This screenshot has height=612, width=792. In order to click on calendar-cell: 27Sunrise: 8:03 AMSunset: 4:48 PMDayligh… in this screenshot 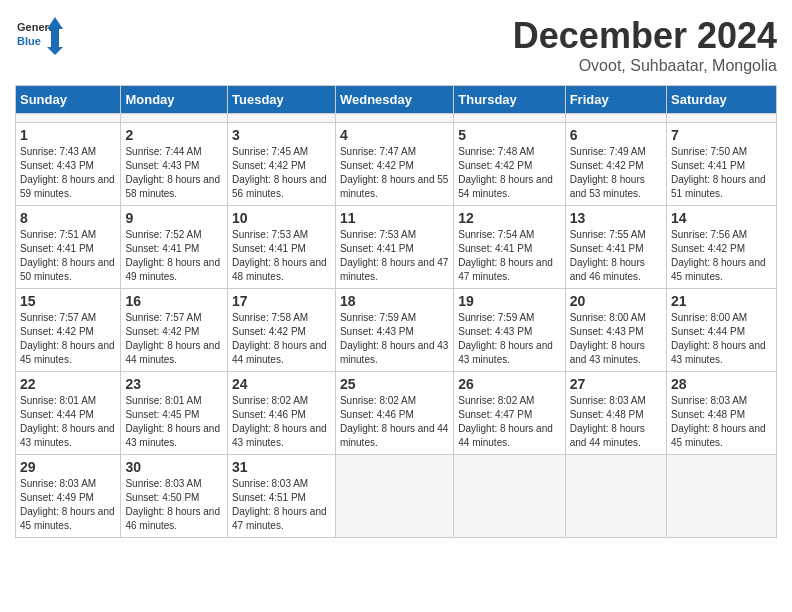, I will do `click(616, 414)`.